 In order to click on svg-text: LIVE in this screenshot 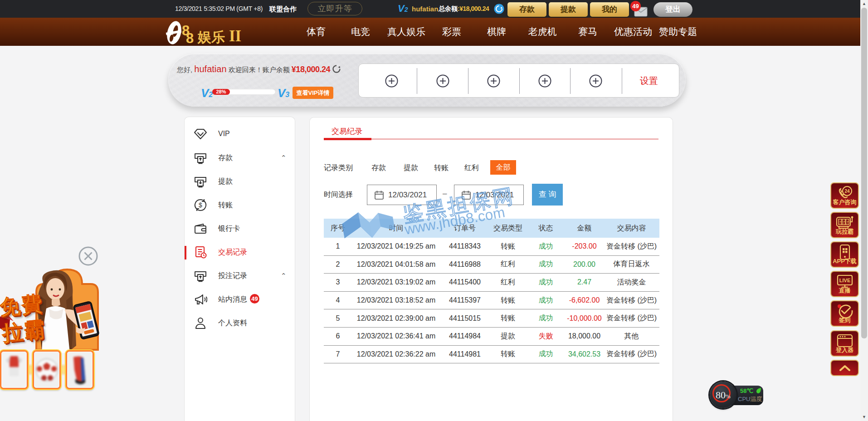, I will do `click(844, 280)`.